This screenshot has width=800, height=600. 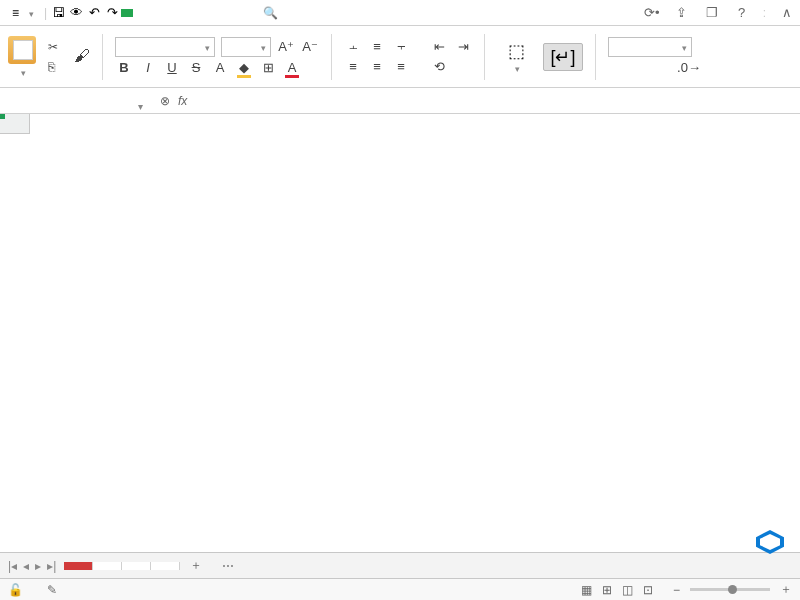 I want to click on wrap-icon: [↵], so click(x=563, y=57).